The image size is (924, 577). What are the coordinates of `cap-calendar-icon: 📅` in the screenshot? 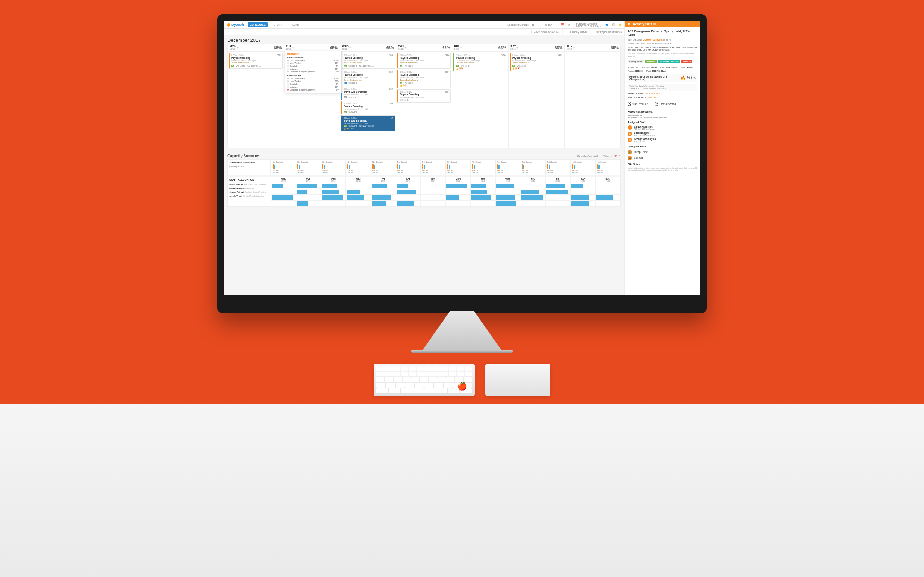 It's located at (615, 156).